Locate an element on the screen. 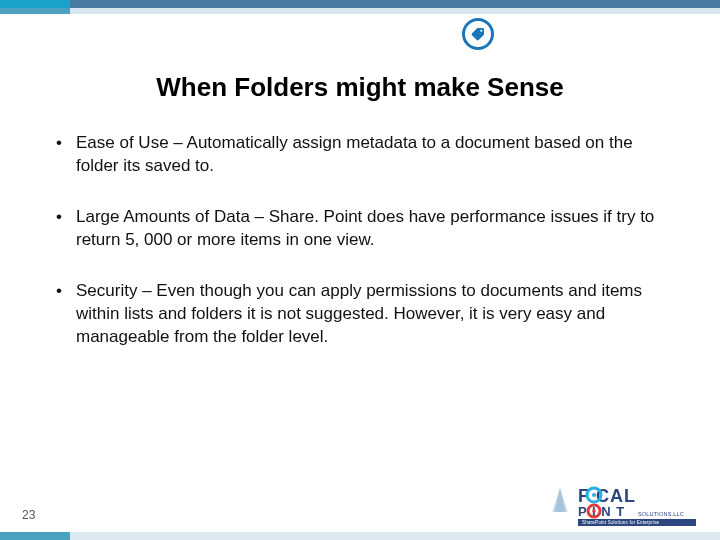  logo-tagline: SharePoint Solutions for Enterprise is located at coordinates (621, 522).